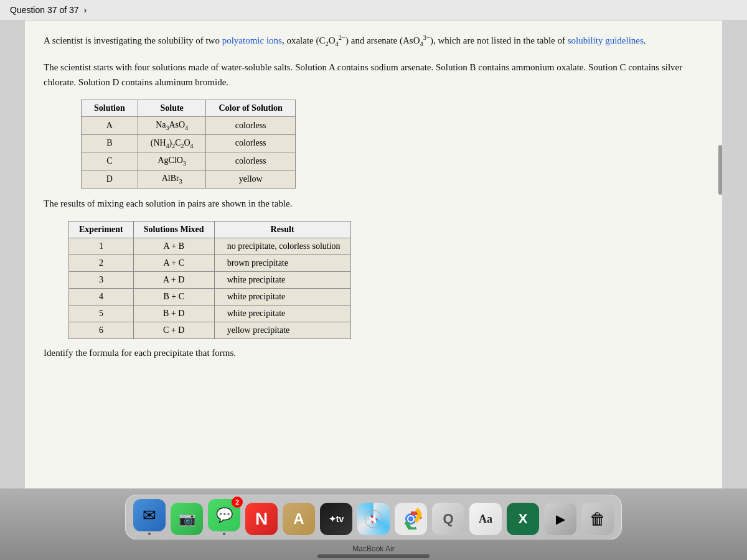 The image size is (747, 560). What do you see at coordinates (224, 517) in the screenshot?
I see `dock-item-messages: 💬 2` at bounding box center [224, 517].